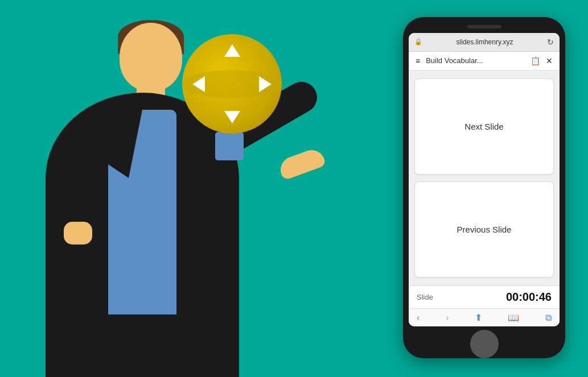 The width and height of the screenshot is (588, 377). Describe the element at coordinates (484, 344) in the screenshot. I see `phone-home-button` at that location.